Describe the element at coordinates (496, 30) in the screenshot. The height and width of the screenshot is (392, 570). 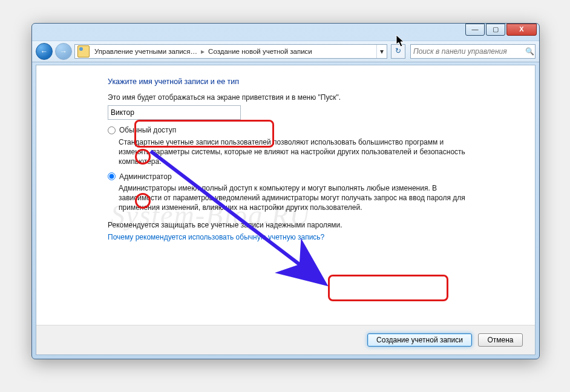
I see `maximize-button: ▢` at that location.